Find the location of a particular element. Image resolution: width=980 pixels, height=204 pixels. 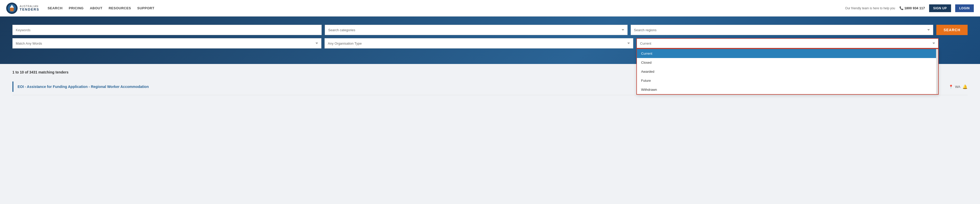

logo-icon is located at coordinates (12, 8).